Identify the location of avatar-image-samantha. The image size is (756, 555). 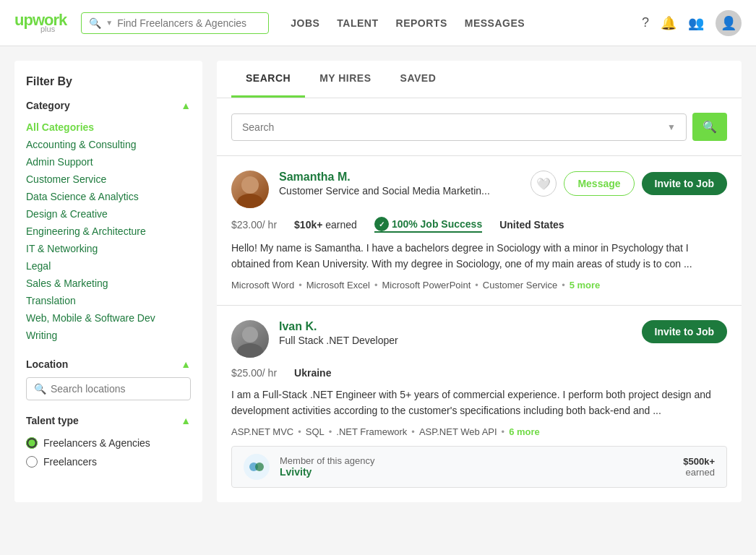
(250, 189).